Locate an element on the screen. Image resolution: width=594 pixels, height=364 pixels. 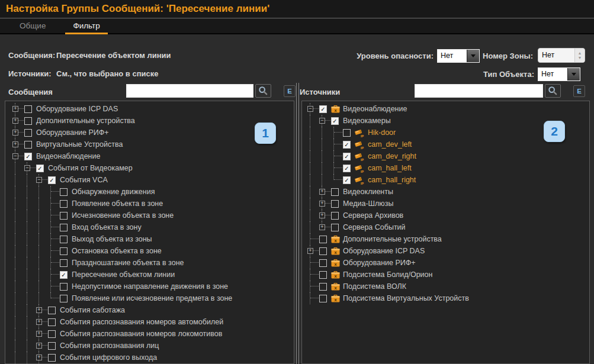
tree-row: +xОборудование ICP DAS is located at coordinates (448, 251).